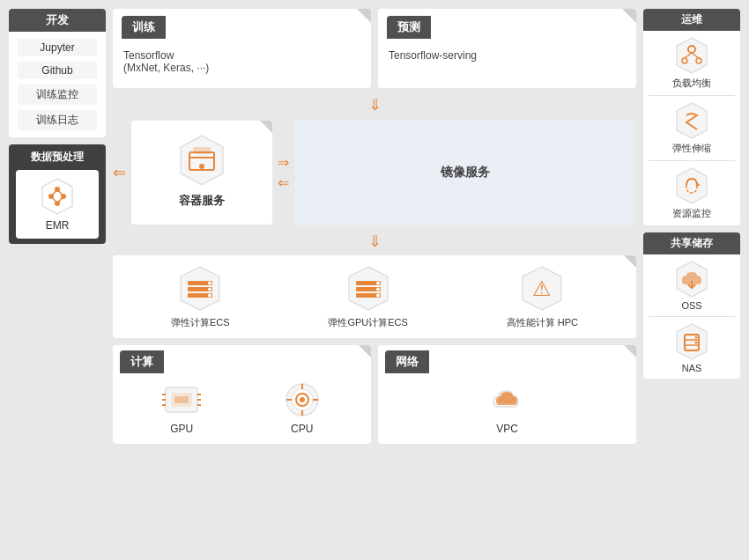  Describe the element at coordinates (692, 148) in the screenshot. I see `tanxing-label: 弹性伸缩` at that location.